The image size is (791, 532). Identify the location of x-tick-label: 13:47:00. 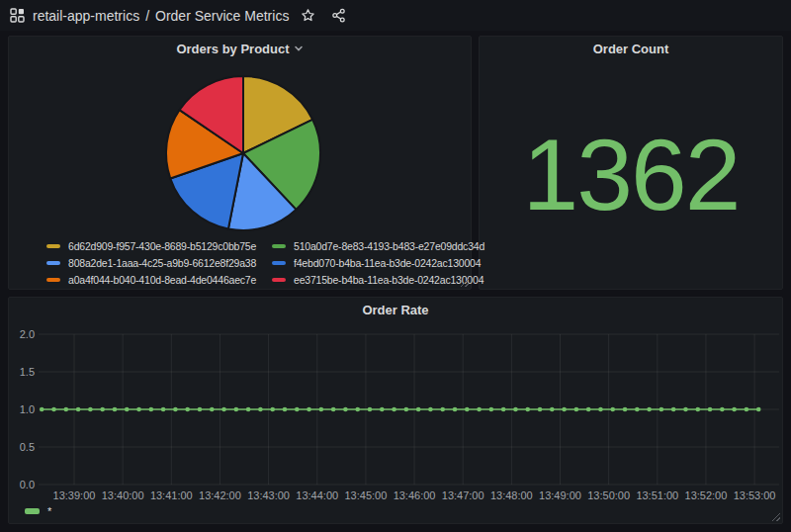
(463, 495).